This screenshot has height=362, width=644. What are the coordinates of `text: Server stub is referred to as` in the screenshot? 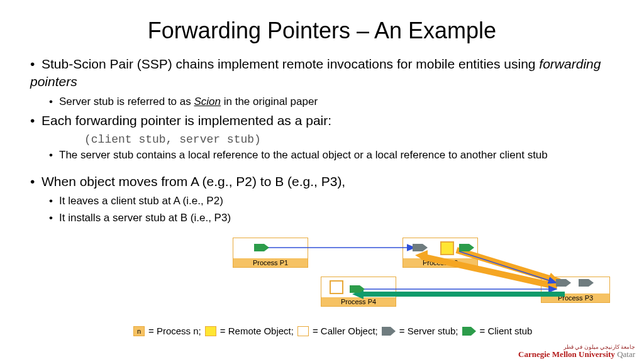 It's located at (126, 102).